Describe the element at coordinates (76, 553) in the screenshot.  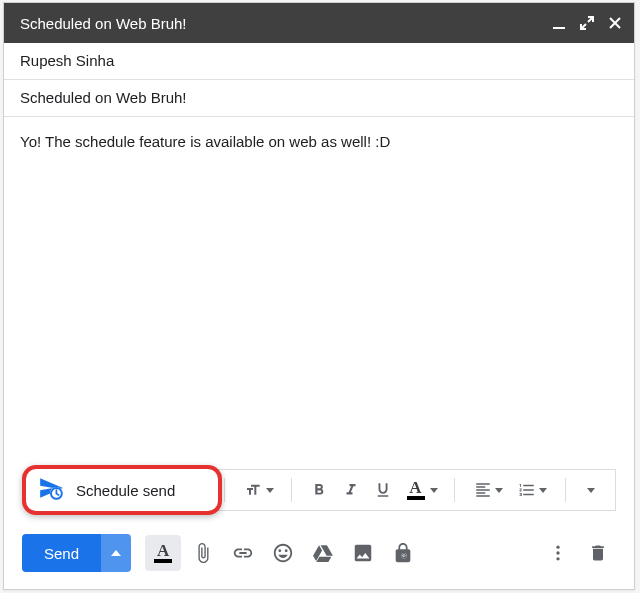
I see `send-button-group: Send` at that location.